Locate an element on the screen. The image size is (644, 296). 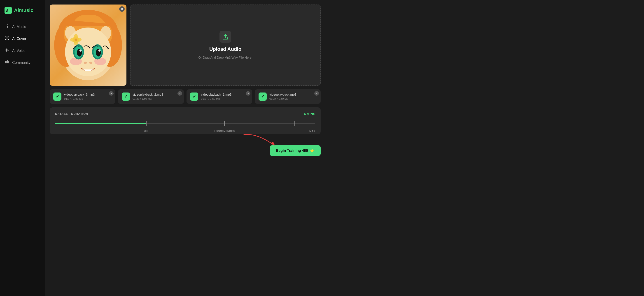
file-check-3: ✓ is located at coordinates (262, 96).